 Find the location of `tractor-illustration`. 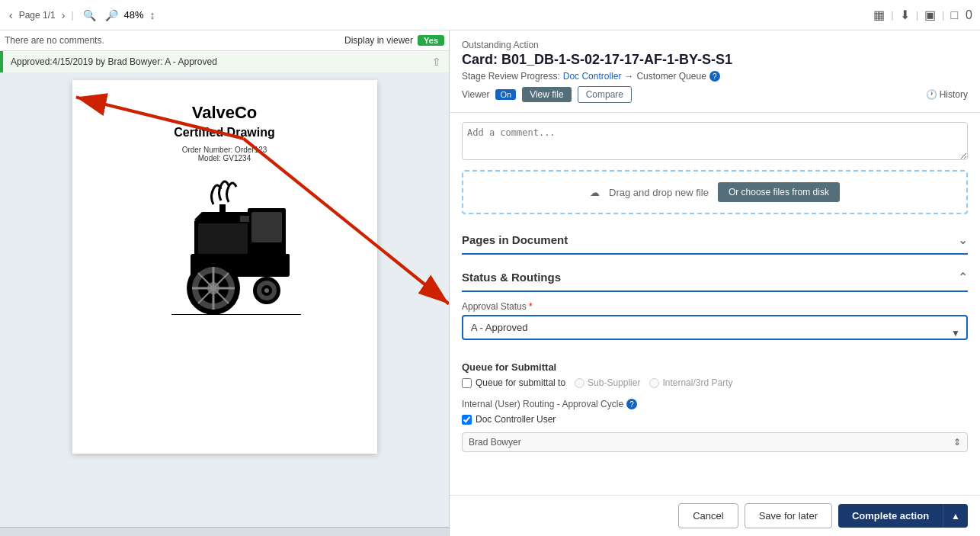

tractor-illustration is located at coordinates (225, 246).